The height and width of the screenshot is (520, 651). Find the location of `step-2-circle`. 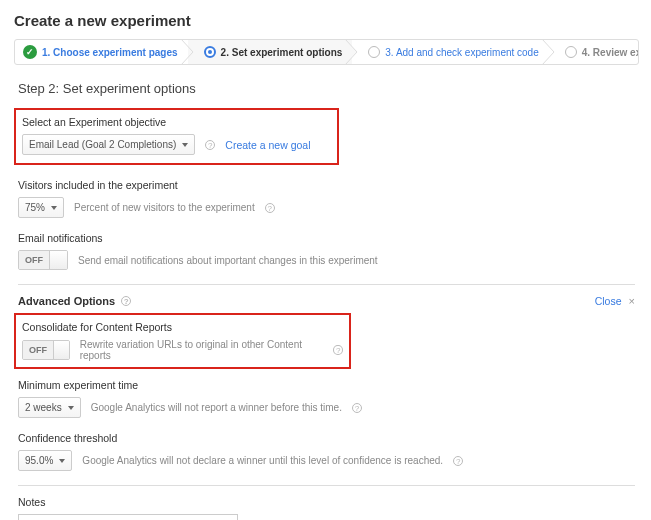

step-2-circle is located at coordinates (210, 52).